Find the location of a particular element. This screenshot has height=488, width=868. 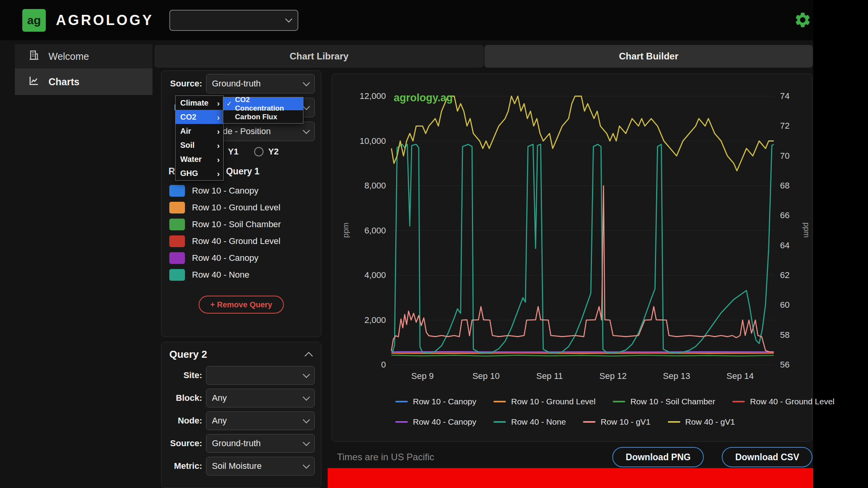

site-label: Site: is located at coordinates (185, 375).